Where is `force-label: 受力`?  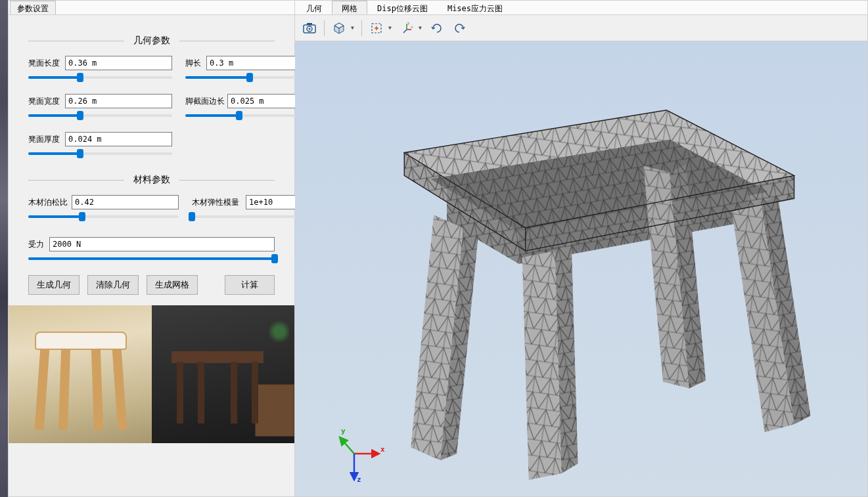
force-label: 受力 is located at coordinates (37, 244).